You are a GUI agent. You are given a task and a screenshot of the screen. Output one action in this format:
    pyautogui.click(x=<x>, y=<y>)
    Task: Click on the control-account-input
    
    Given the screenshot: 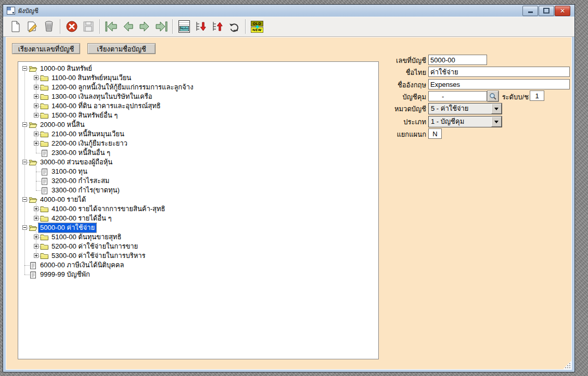 What is the action you would take?
    pyautogui.click(x=458, y=96)
    